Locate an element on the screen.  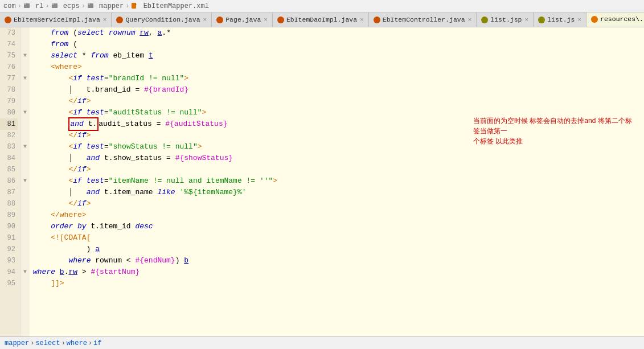
line-num-91: 91 is located at coordinates (9, 238).